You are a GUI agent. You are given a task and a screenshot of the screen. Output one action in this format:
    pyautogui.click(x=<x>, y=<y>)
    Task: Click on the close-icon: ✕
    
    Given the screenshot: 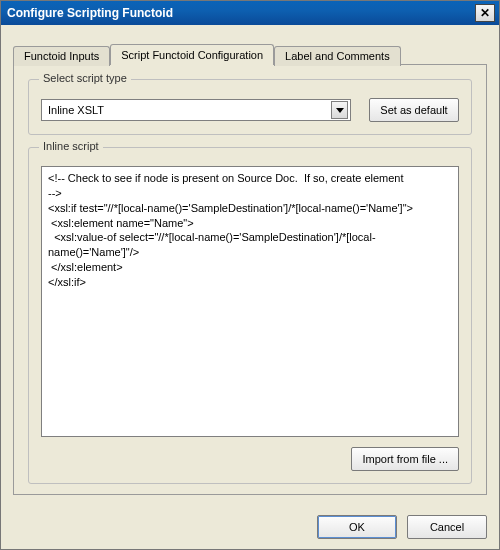 What is the action you would take?
    pyautogui.click(x=485, y=13)
    